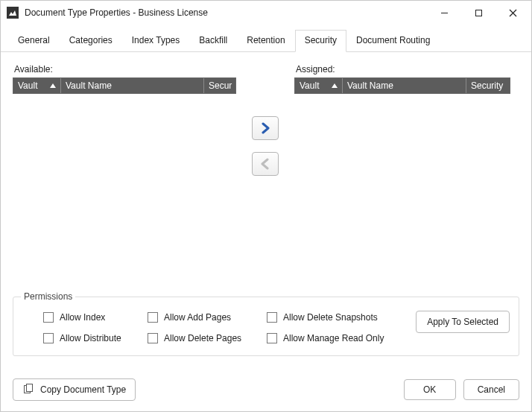  I want to click on available-col-security: Secur, so click(220, 86).